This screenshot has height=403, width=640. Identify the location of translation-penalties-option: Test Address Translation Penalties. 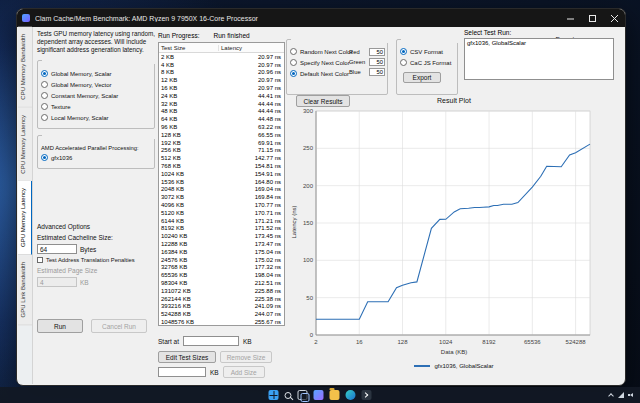
(96, 260).